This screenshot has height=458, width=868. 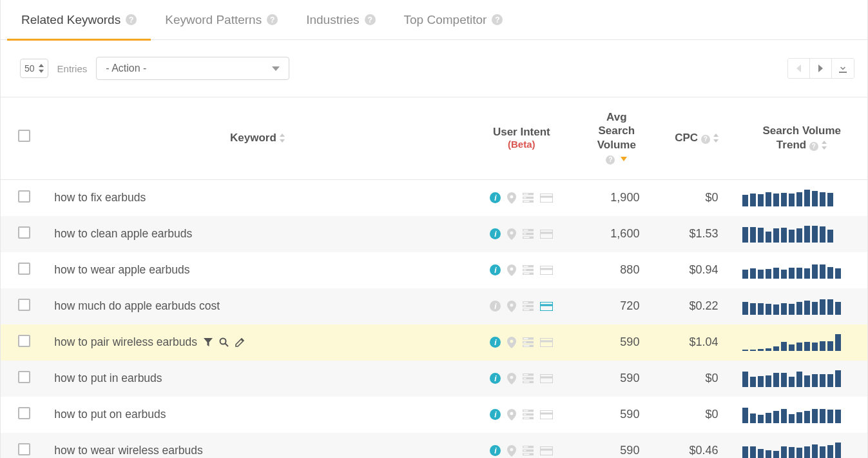 What do you see at coordinates (616, 139) in the screenshot?
I see `col-search-volume: Avg Search Volume` at bounding box center [616, 139].